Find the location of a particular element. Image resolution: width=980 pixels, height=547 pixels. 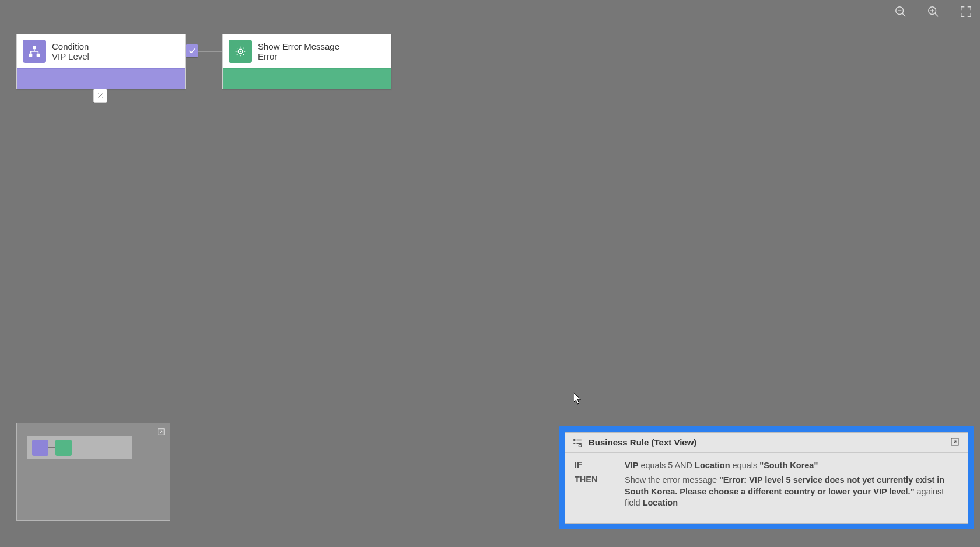

if-field-2: Location is located at coordinates (712, 465).